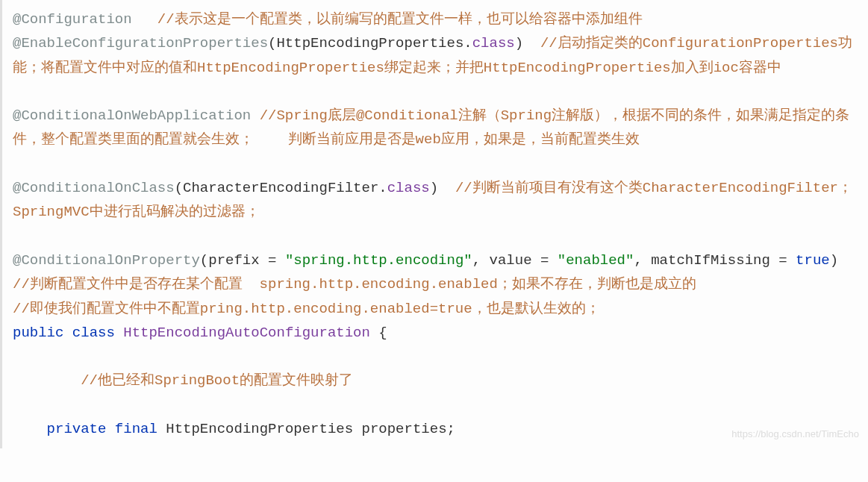 The image size is (868, 482). I want to click on paren-open: (, so click(272, 43).